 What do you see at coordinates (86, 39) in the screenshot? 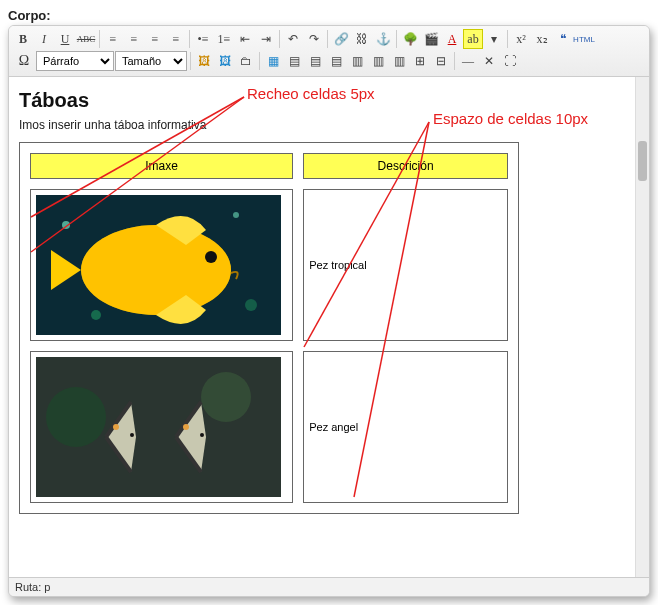
I see `strikethrough-button: ABC` at bounding box center [86, 39].